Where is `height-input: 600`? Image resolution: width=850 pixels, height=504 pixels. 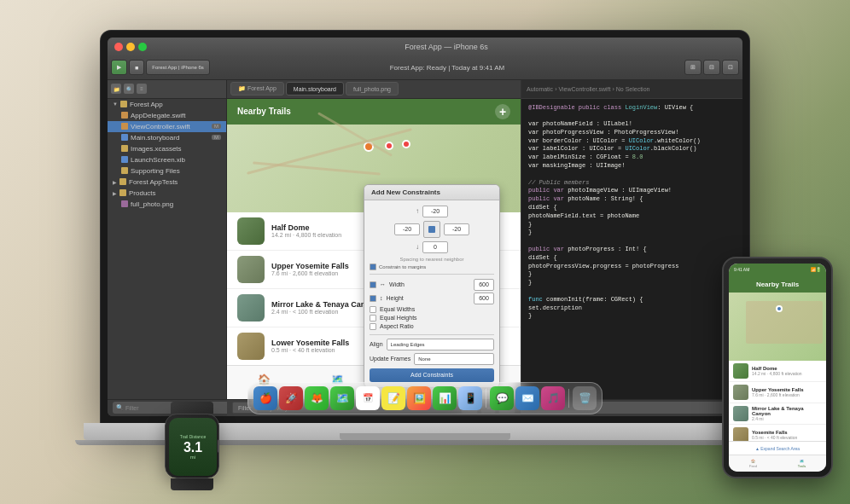 height-input: 600 is located at coordinates (484, 298).